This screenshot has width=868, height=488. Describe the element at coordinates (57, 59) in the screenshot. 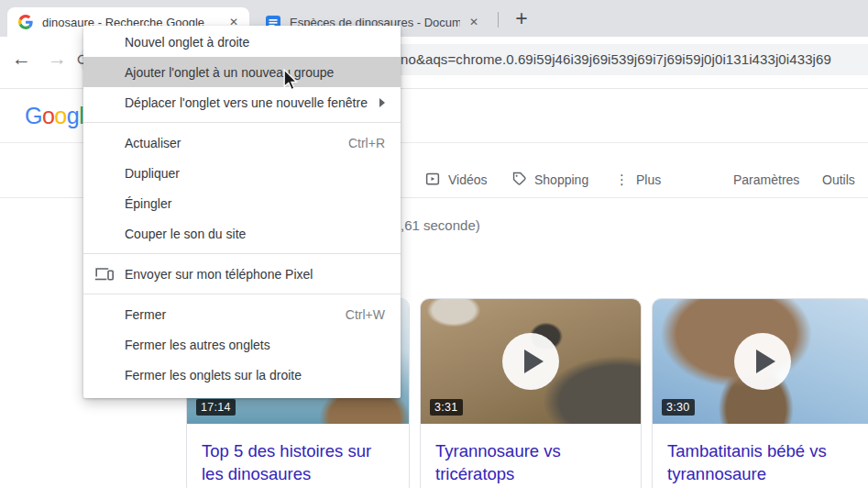

I see `forward-icon: →` at that location.